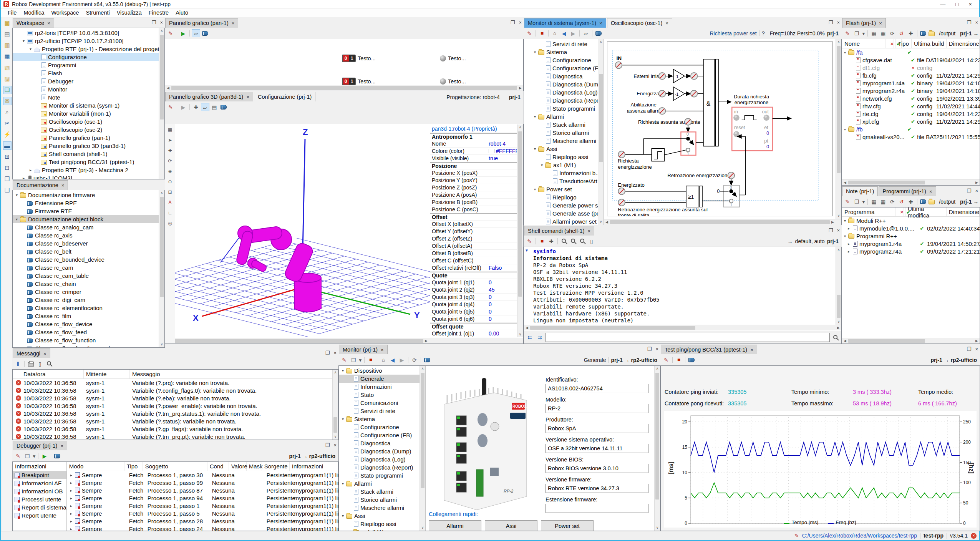 Image resolution: width=980 pixels, height=541 pixels. Describe the element at coordinates (238, 466) in the screenshot. I see `col-valore: Valore` at that location.